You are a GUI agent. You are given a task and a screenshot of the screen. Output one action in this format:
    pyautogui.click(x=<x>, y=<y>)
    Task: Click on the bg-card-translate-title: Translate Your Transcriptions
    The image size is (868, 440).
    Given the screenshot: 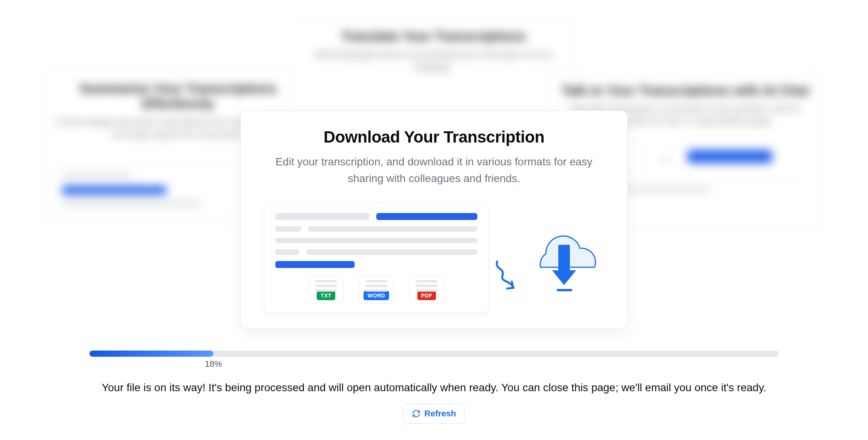 What is the action you would take?
    pyautogui.click(x=434, y=36)
    